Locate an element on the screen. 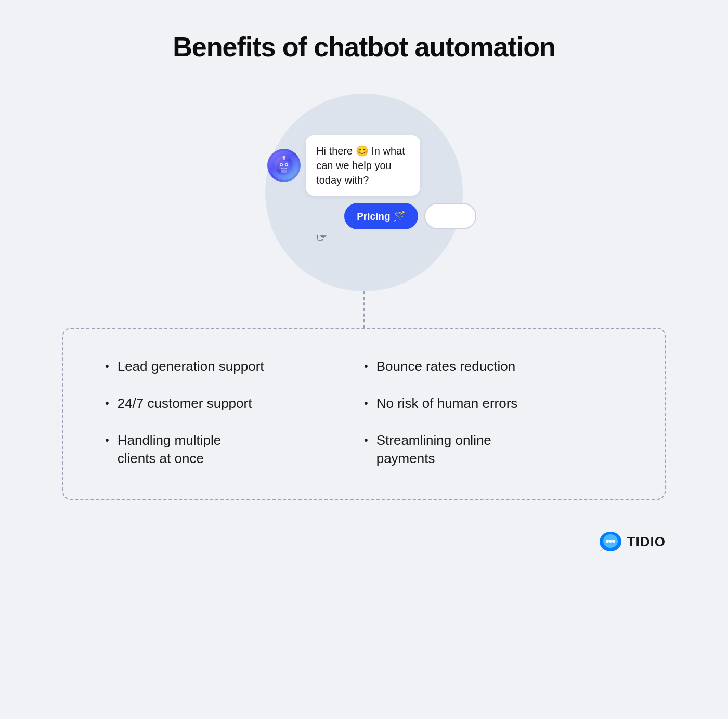  chat-bubble: Hi there 😊 In what can we help you today… is located at coordinates (363, 165).